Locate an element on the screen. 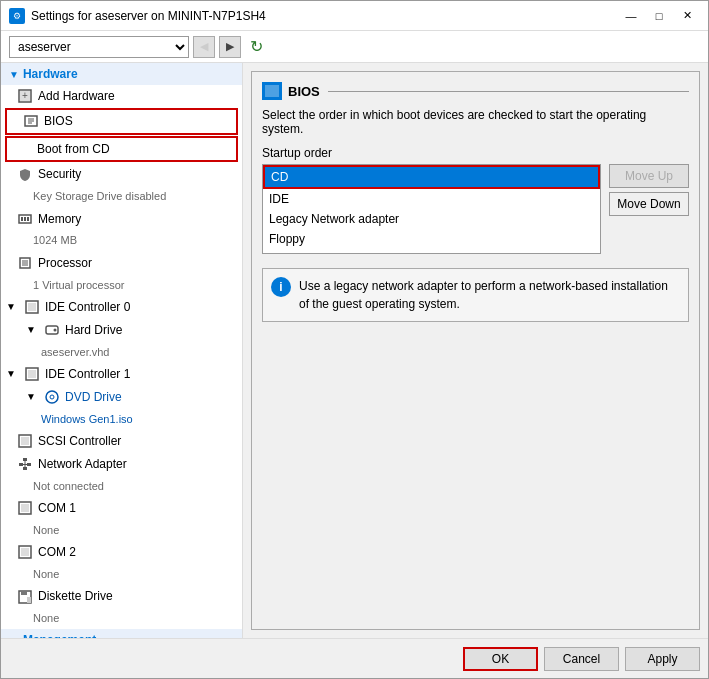 The height and width of the screenshot is (679, 709). forward-button: ▶ is located at coordinates (230, 47).